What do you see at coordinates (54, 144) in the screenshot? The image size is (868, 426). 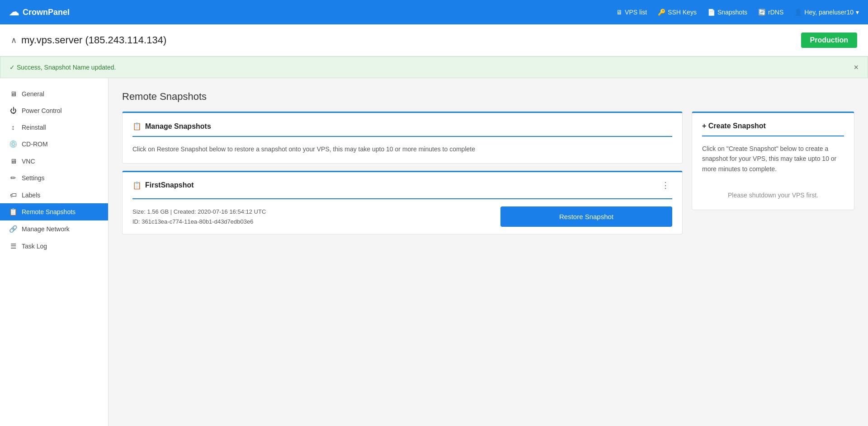 I see `sidebar-item-cdrom: 💿 CD-ROM` at bounding box center [54, 144].